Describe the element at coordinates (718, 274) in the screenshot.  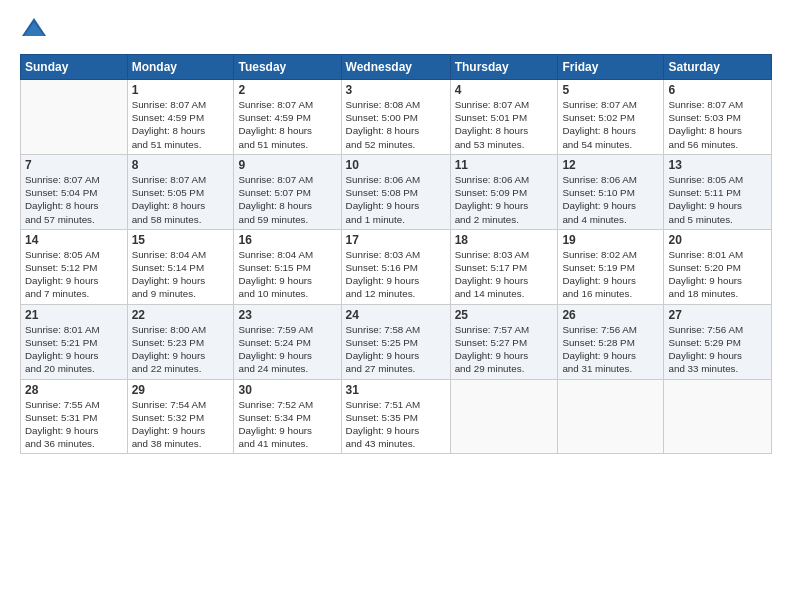
I see `day-info: Sunrise: 8:01 AMSunset: 5:20 PMDaylight:…` at that location.